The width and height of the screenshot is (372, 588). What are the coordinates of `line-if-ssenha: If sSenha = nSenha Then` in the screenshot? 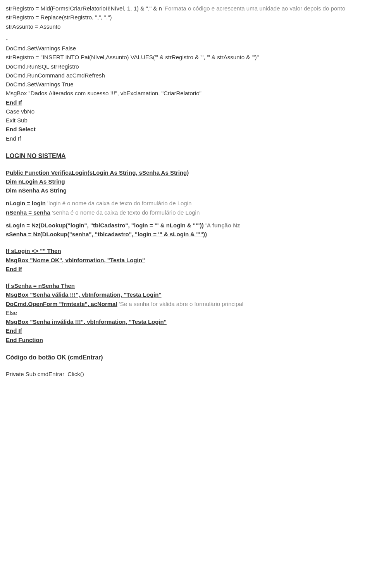 It's located at (186, 286).